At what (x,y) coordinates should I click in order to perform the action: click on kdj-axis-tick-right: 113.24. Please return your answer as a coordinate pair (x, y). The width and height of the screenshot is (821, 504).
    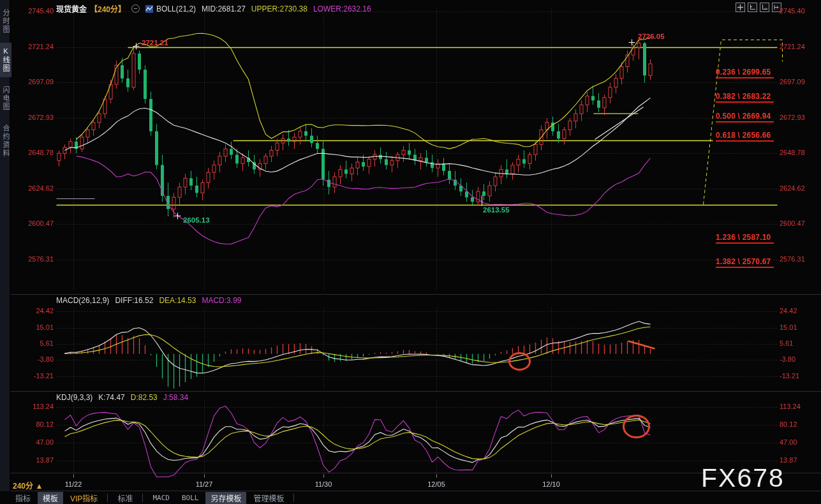
    Looking at the image, I should click on (790, 406).